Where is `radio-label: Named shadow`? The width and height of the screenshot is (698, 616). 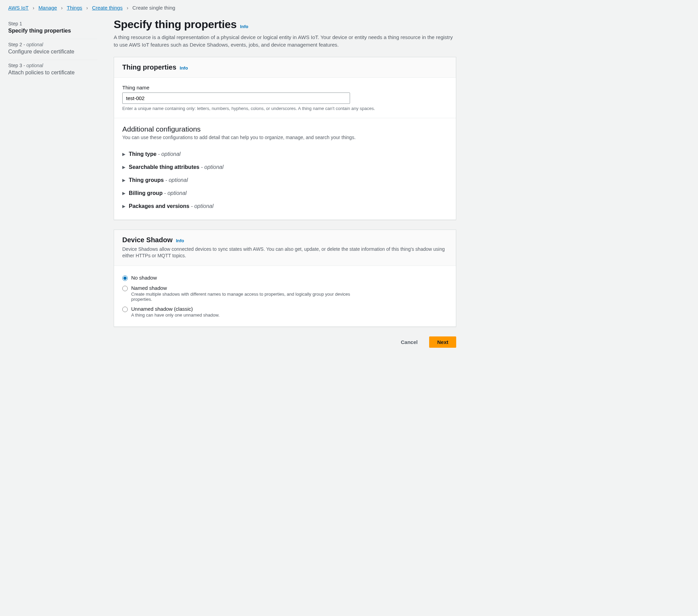 radio-label: Named shadow is located at coordinates (248, 288).